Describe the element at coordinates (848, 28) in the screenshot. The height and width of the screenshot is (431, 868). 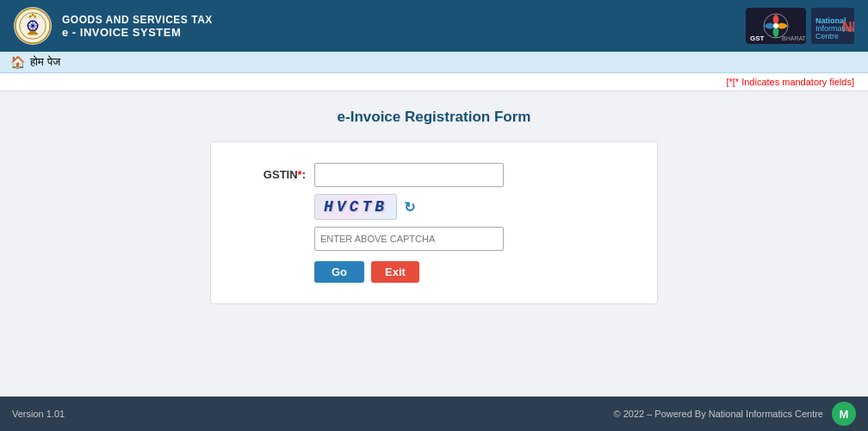
I see `svg-text: NIC` at that location.